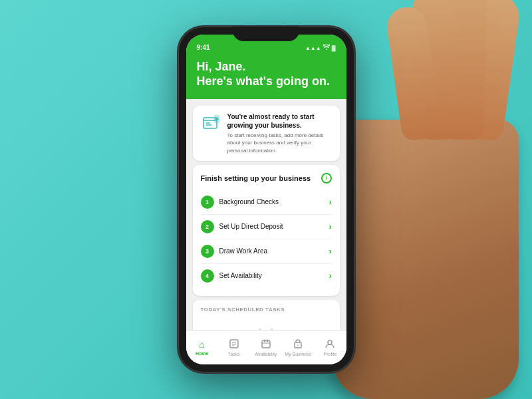 Image resolution: width=532 pixels, height=399 pixels. Describe the element at coordinates (266, 276) in the screenshot. I see `task-item-4: 4 Set Availability ›` at that location.